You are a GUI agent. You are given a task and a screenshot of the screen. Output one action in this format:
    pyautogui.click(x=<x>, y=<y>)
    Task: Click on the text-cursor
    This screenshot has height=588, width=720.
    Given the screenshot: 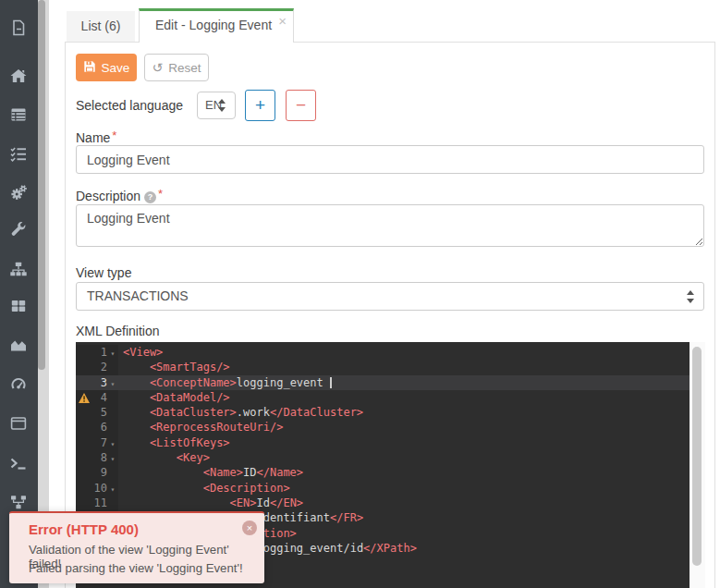 What is the action you would take?
    pyautogui.click(x=331, y=383)
    